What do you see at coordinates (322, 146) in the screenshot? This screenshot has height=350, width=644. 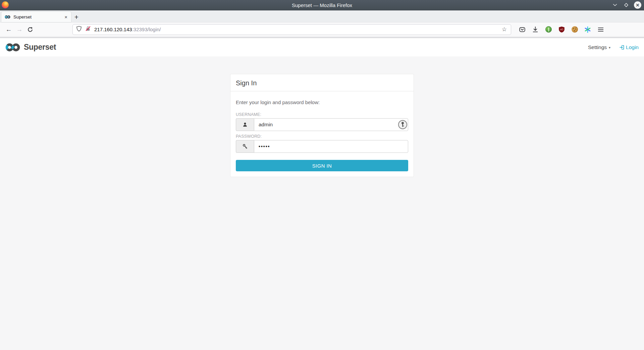 I see `password-input-group` at bounding box center [322, 146].